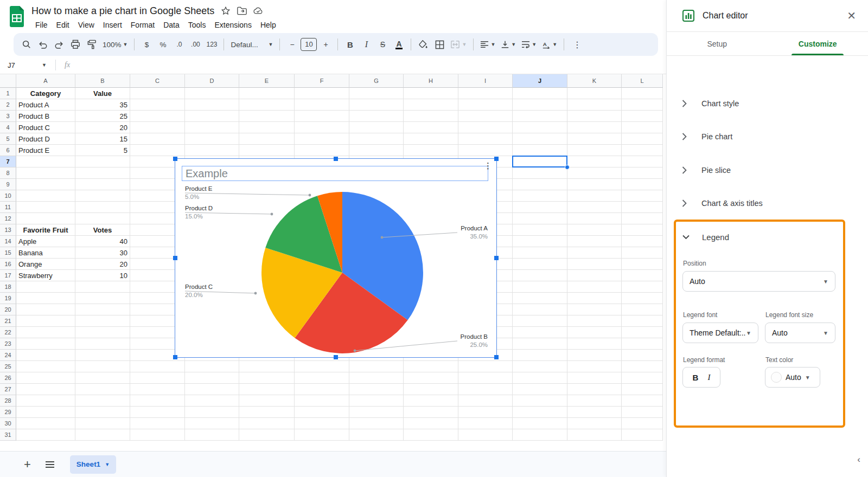 Image resolution: width=868 pixels, height=477 pixels. I want to click on cell-K20, so click(595, 310).